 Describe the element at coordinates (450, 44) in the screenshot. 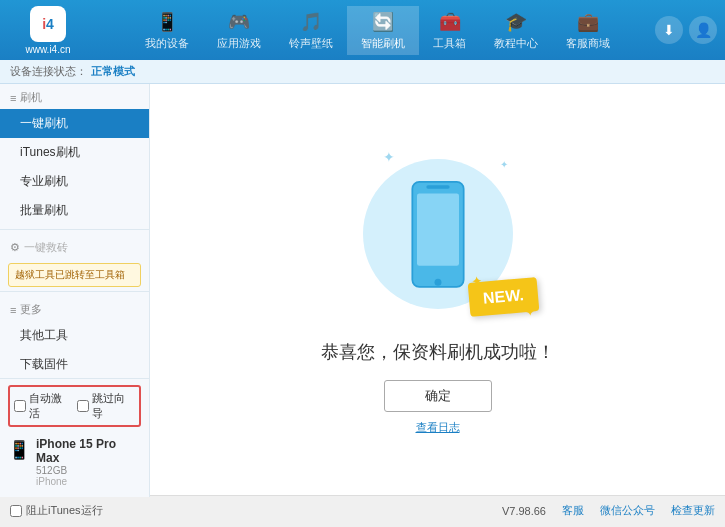

I see `nav-toolbox-label: 工具箱` at that location.